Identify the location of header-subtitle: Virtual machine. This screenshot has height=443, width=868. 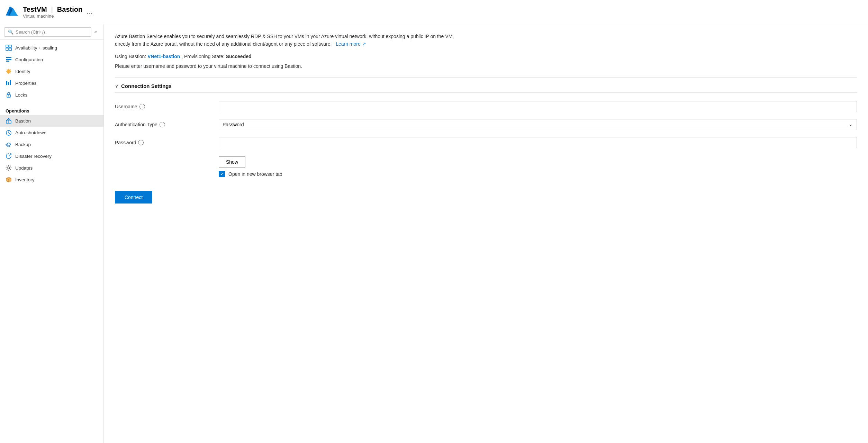
(53, 16).